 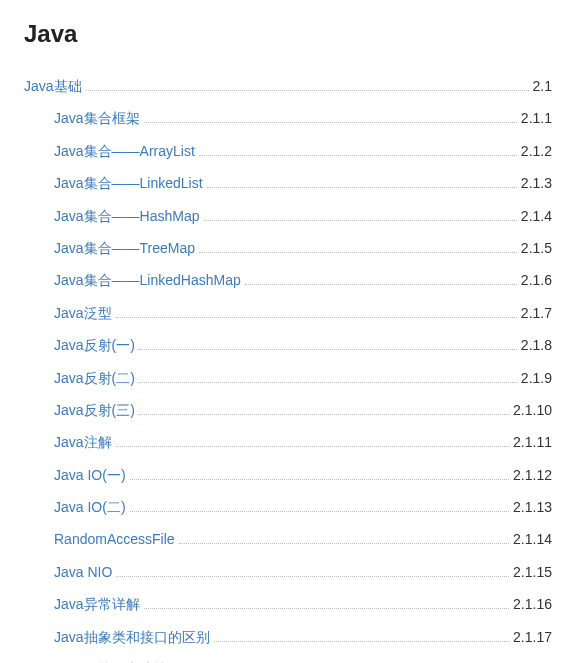 I want to click on toc-number: 2.1.5, so click(x=536, y=248).